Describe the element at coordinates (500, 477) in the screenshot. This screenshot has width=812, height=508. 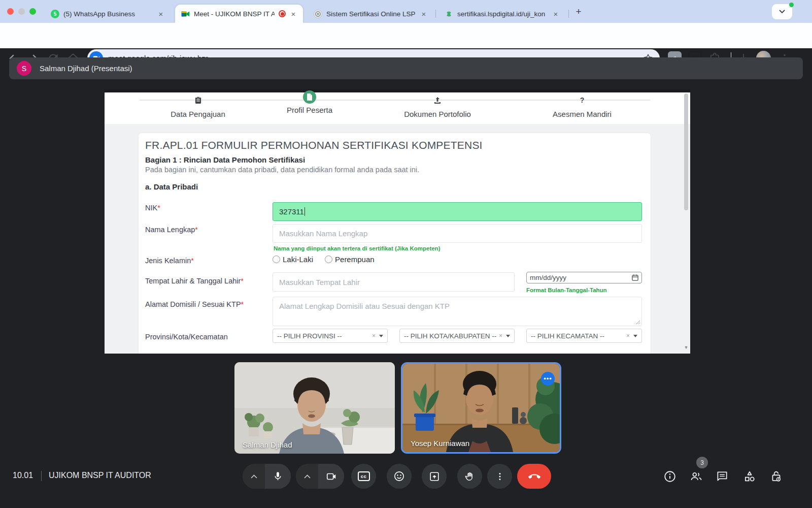
I see `kebab-icon` at that location.